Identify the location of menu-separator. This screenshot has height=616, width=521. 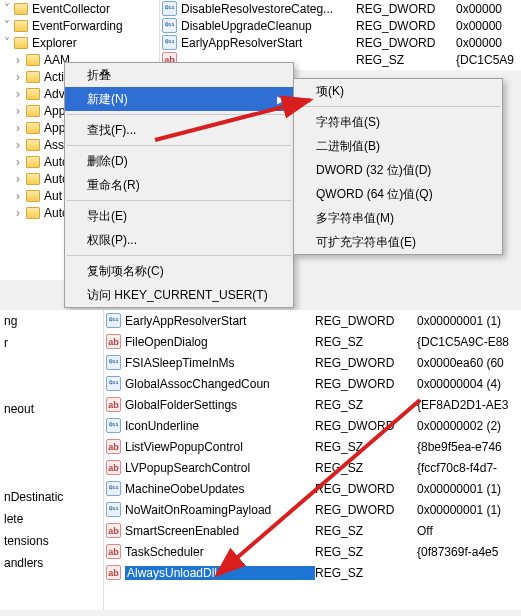
(179, 114).